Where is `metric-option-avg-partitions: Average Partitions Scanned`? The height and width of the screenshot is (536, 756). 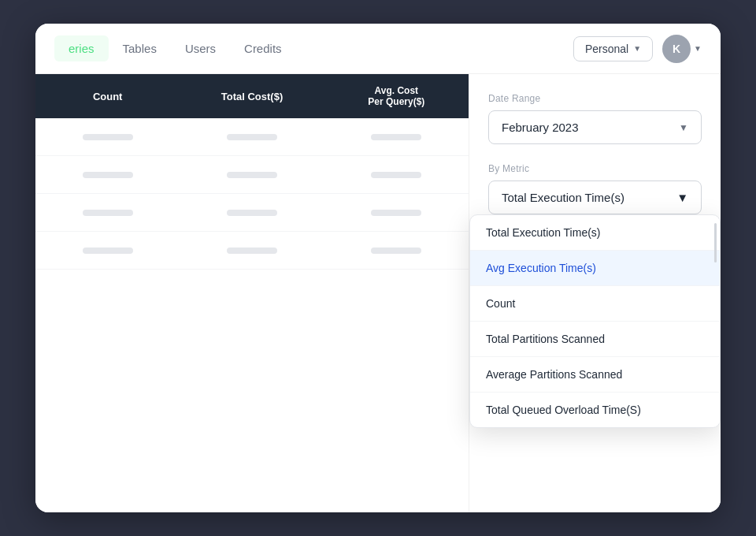
metric-option-avg-partitions: Average Partitions Scanned is located at coordinates (595, 375).